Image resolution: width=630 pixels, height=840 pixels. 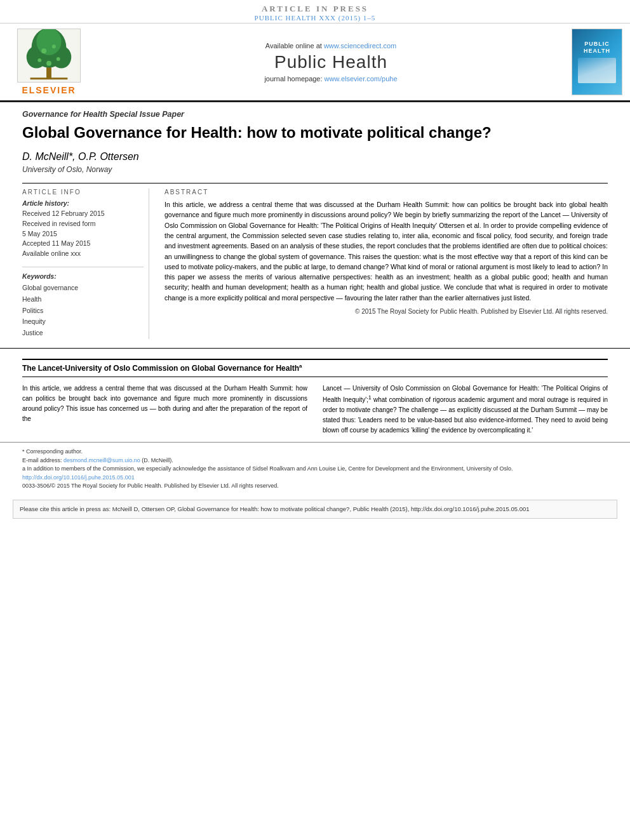 What do you see at coordinates (83, 192) in the screenshot?
I see `article-info-label: ARTICLE INFO` at bounding box center [83, 192].